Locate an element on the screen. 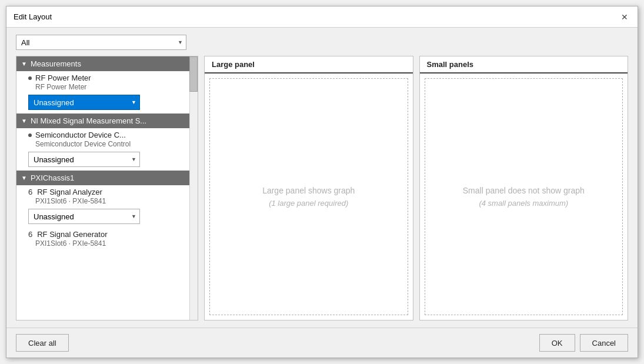 Image resolution: width=644 pixels, height=364 pixels. small-panels-placeholder-main: Small panel does not show graph is located at coordinates (523, 191).